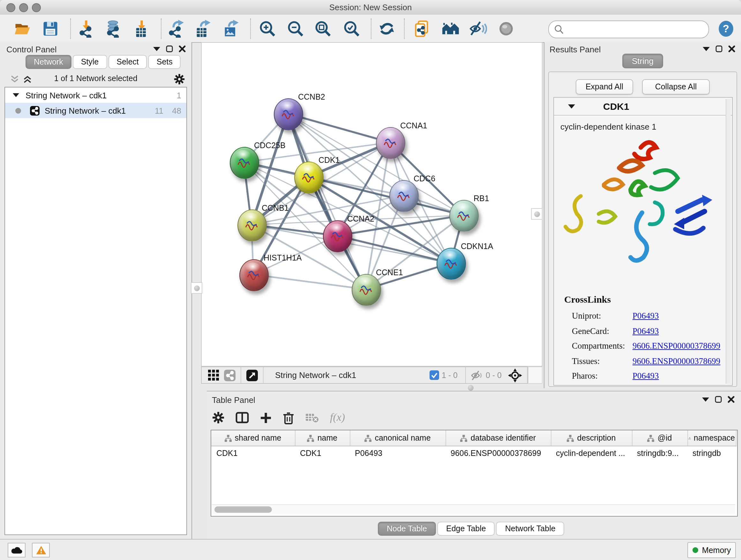 The image size is (741, 560). Describe the element at coordinates (391, 143) in the screenshot. I see `network-node-ccna1` at that location.